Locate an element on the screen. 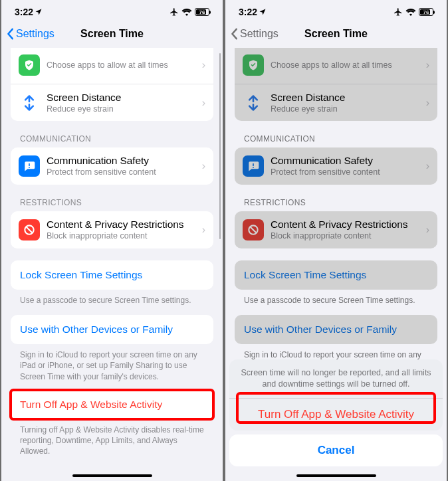 The image size is (448, 481). sheet-message: Screen time will no longer be reported, … is located at coordinates (336, 379).